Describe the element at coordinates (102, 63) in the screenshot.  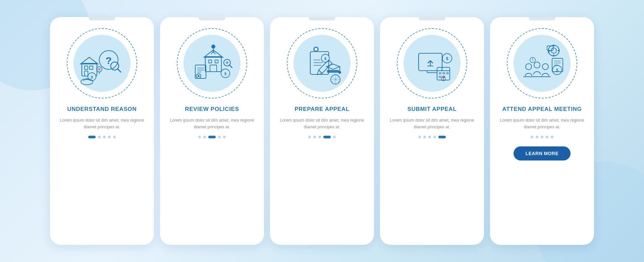
I see `icon-understand: $ ?` at that location.